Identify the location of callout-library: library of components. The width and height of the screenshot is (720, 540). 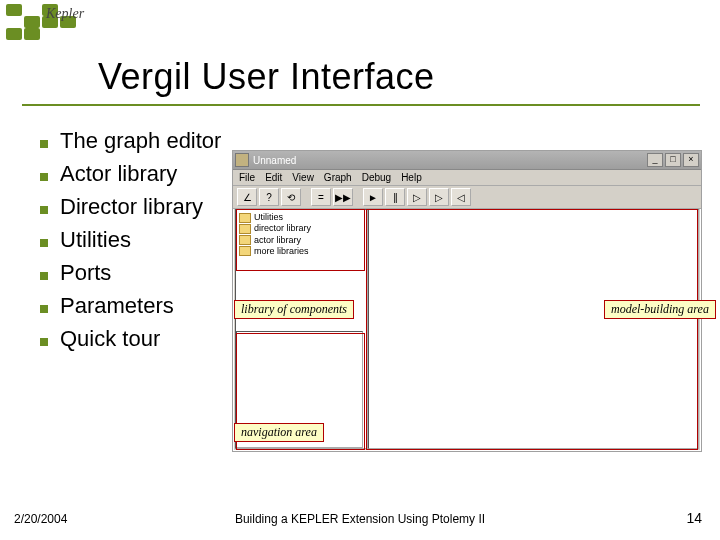
(294, 310).